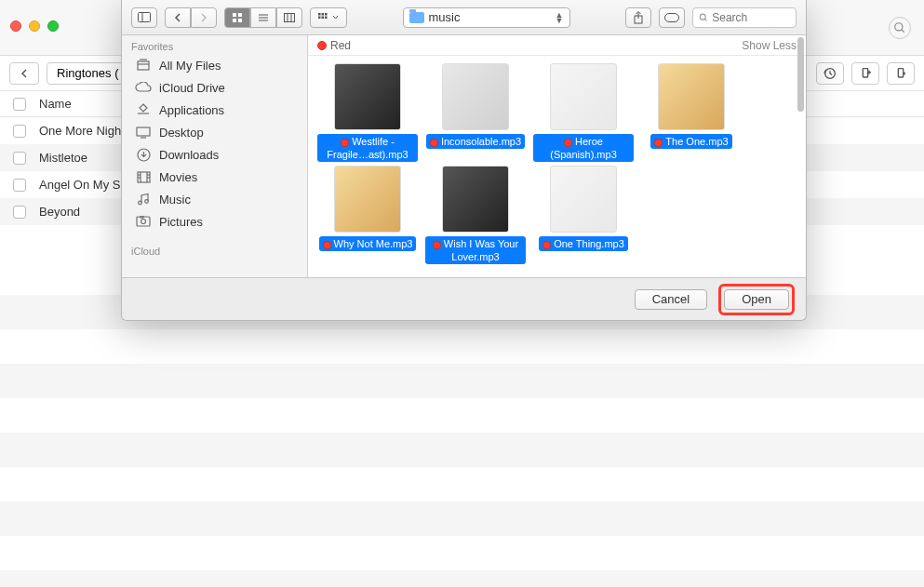 Image resolution: width=924 pixels, height=587 pixels. I want to click on search-input, so click(751, 18).